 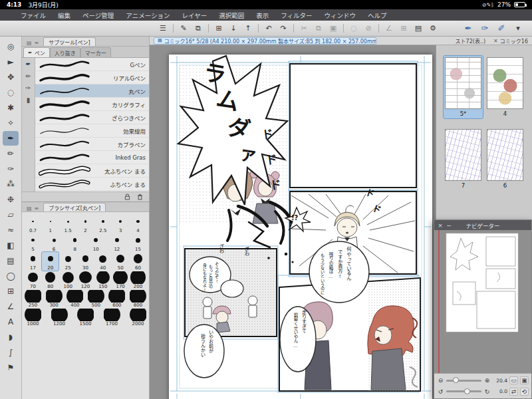 What do you see at coordinates (92, 158) in the screenshot?
I see `subtool-item: Inked Gras` at bounding box center [92, 158].